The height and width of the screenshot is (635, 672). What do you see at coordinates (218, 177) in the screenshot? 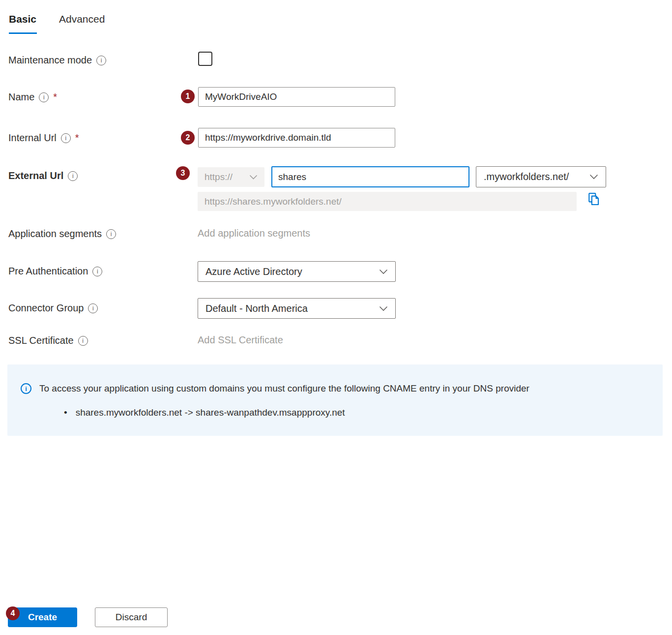
I see `external-url-protocol-value: https://` at bounding box center [218, 177].